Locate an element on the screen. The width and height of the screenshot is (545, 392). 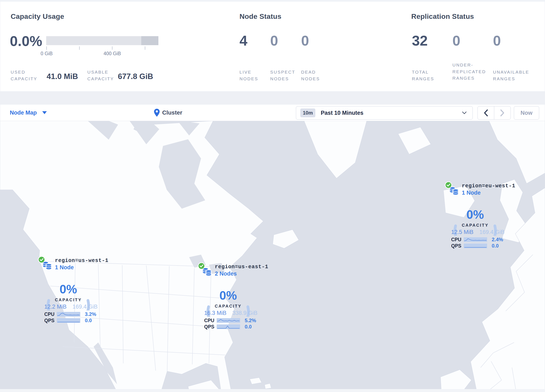
region-used-capacity: 12.5 MiB is located at coordinates (462, 232).